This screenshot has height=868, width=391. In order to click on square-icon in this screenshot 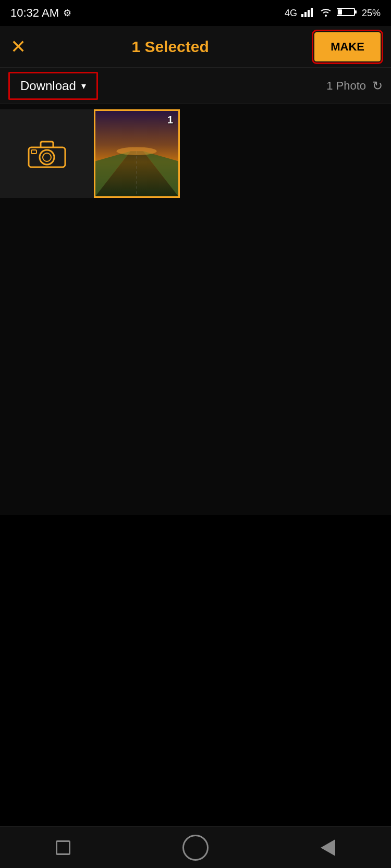, I will do `click(63, 848)`.